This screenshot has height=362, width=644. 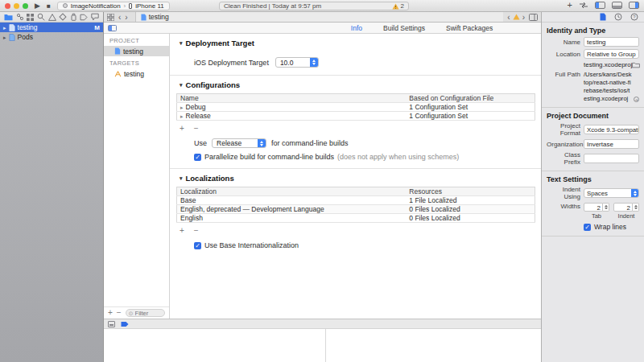 I want to click on indent-using-popup: Spaces, so click(x=612, y=193).